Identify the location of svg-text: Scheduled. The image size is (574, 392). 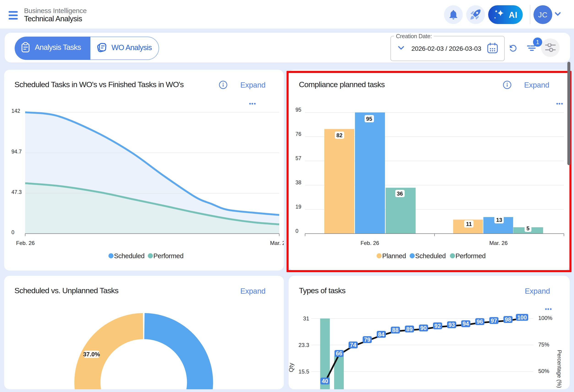
(129, 256).